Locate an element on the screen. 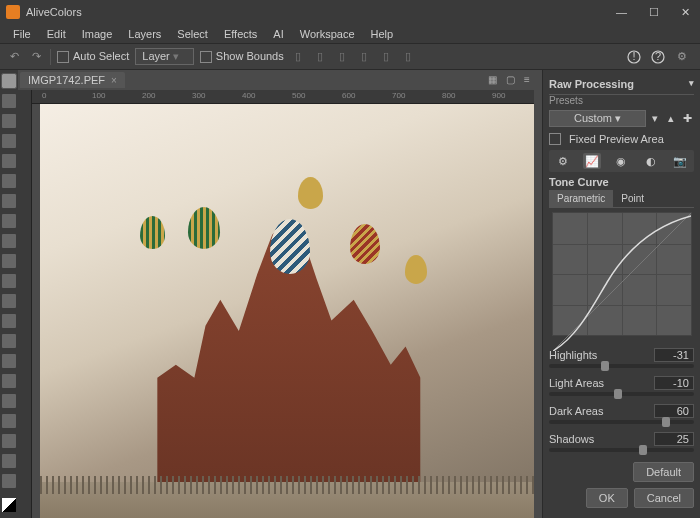  undo-icon: ↶ is located at coordinates (14, 57).